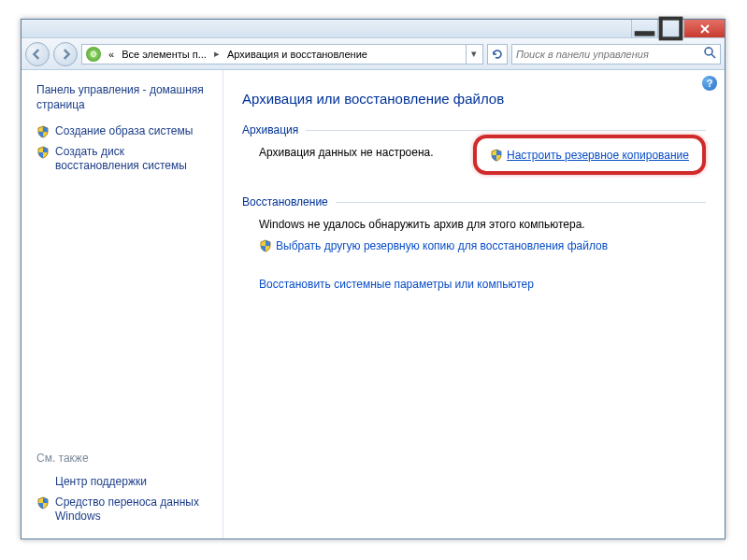 The width and height of the screenshot is (747, 560). Describe the element at coordinates (474, 99) in the screenshot. I see `page-title: Архивация или восстановление файлов` at that location.